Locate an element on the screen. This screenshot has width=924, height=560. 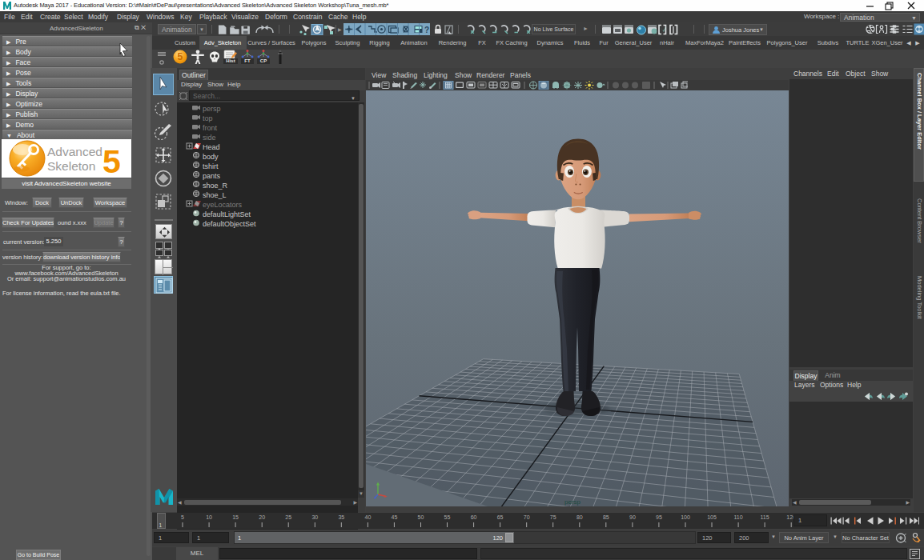
svg-text: front is located at coordinates (210, 128).